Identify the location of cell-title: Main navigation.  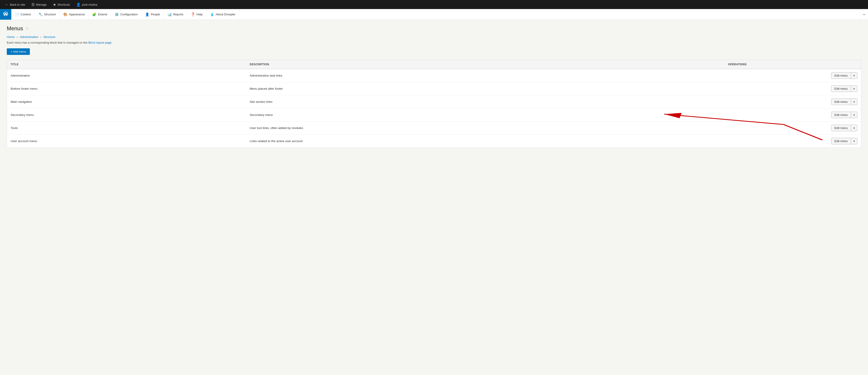
(127, 102).